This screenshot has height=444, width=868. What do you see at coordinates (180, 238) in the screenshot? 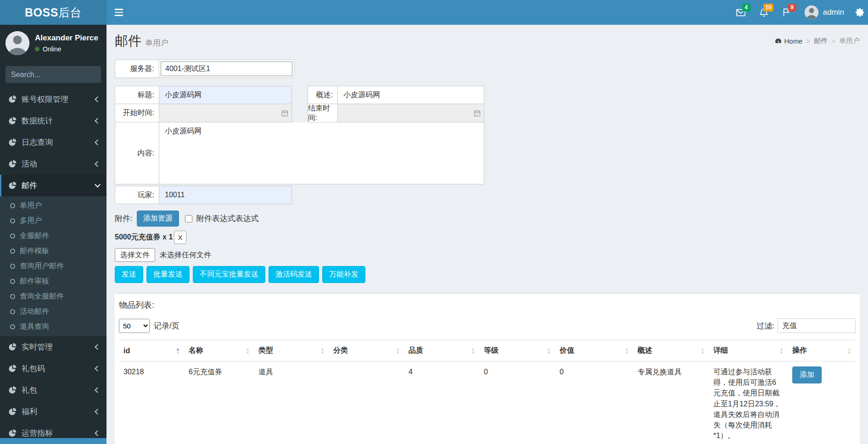
I see `remove-attachment-button: X` at bounding box center [180, 238].